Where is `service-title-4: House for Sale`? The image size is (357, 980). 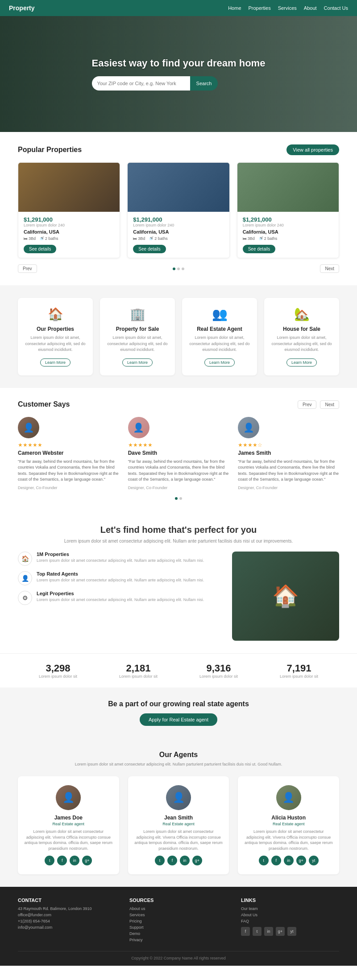 service-title-4: House for Sale is located at coordinates (302, 329).